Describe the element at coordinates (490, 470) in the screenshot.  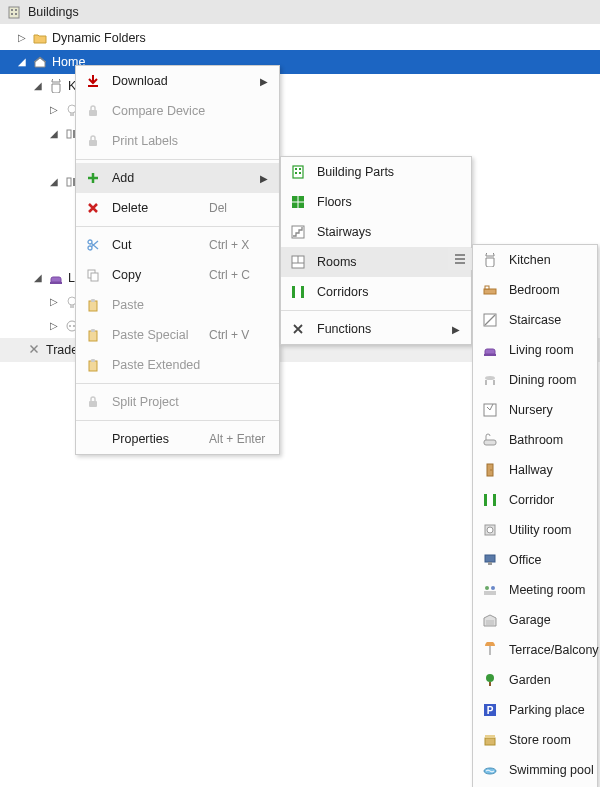
I see `hallway-icon` at that location.